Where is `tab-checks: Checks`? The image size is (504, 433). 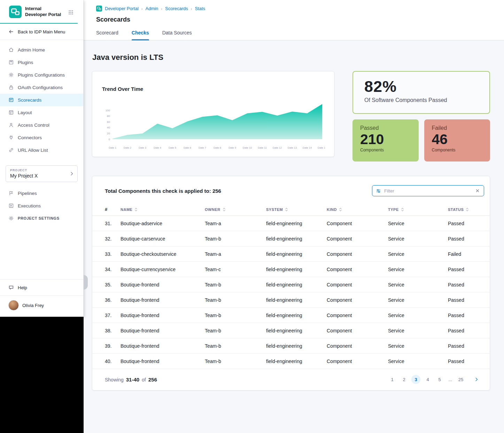
tab-checks: Checks is located at coordinates (140, 35).